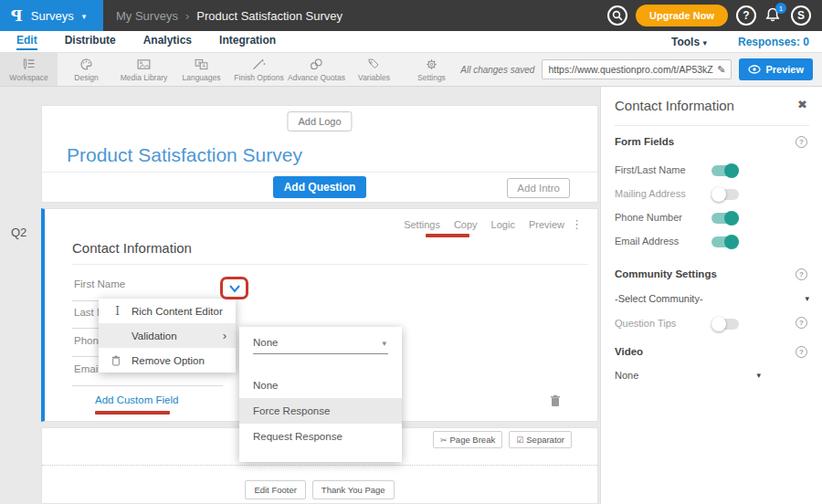  What do you see at coordinates (167, 336) in the screenshot?
I see `menu-item-validation: Validation ›` at bounding box center [167, 336].